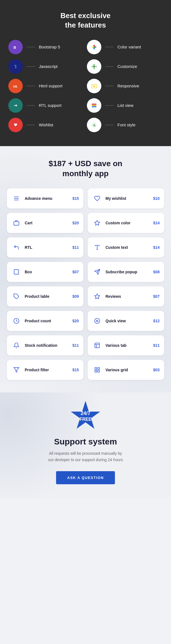  Describe the element at coordinates (127, 125) in the screenshot. I see `feature-label-font-style: Font style` at that location.